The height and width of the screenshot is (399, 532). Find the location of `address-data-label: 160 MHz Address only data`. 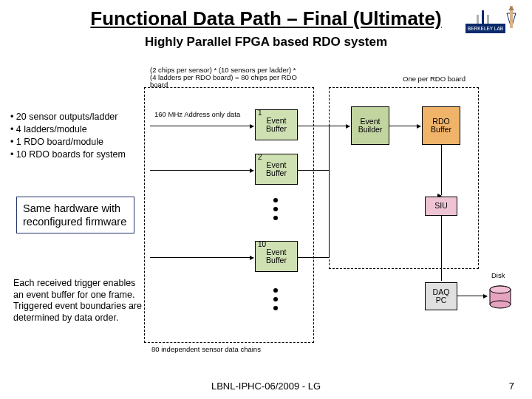

address-data-label: 160 MHz Address only data is located at coordinates (197, 115).